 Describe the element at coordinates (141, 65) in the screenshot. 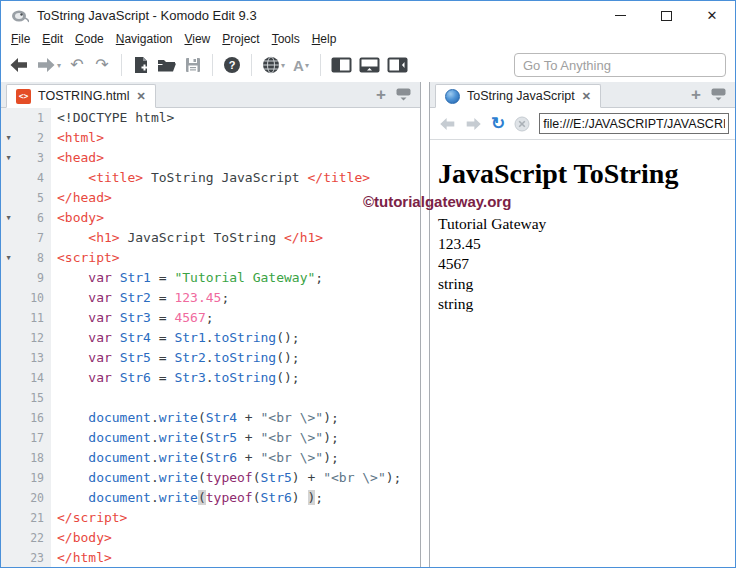

I see `new-file-icon` at that location.